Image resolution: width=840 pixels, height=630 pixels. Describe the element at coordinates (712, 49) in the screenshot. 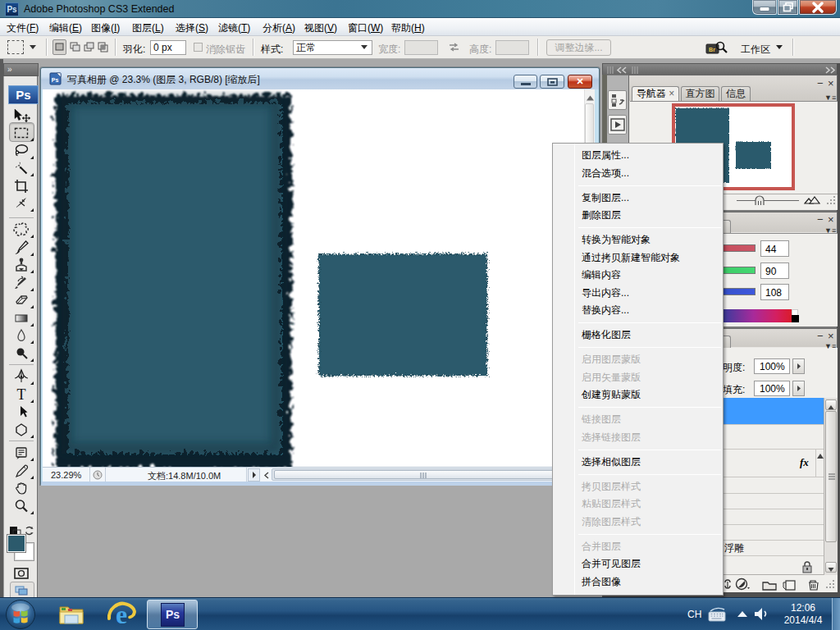

I see `svg-text: Br` at that location.